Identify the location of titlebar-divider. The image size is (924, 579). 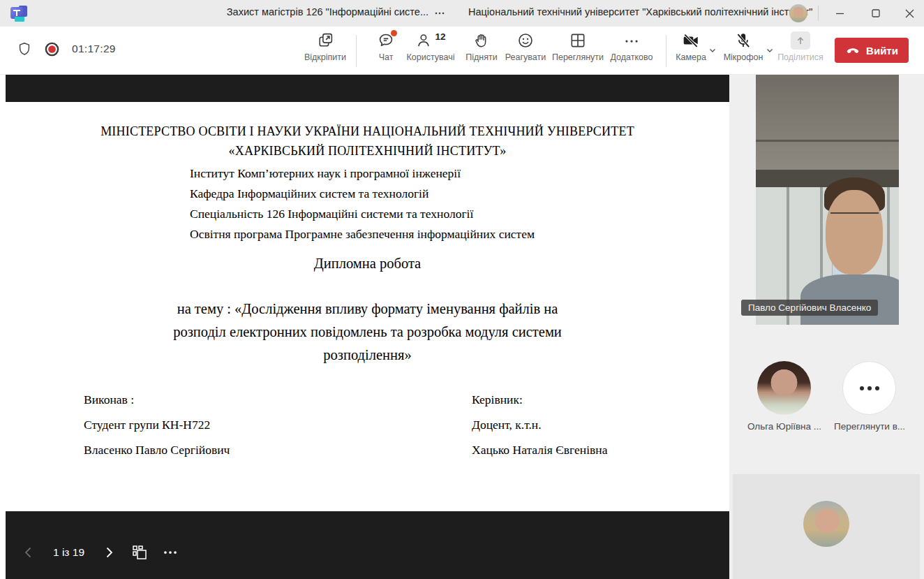
(818, 13).